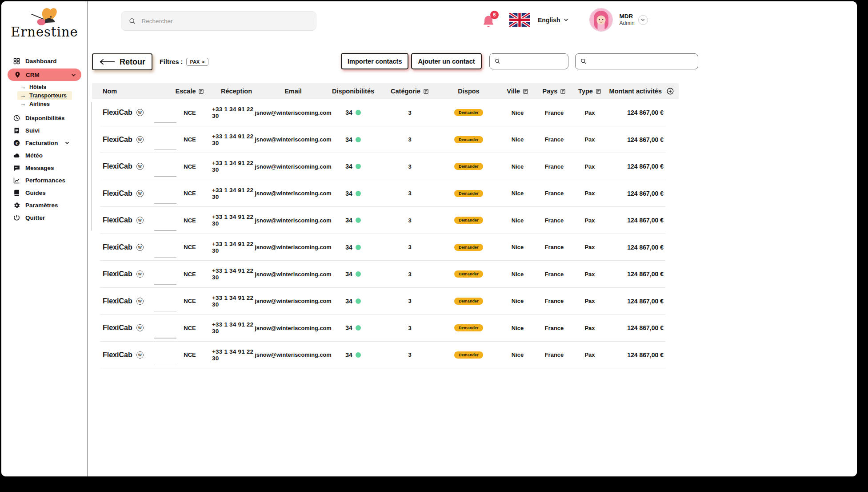  What do you see at coordinates (44, 218) in the screenshot?
I see `sidebar-item-quitter: Quitter` at bounding box center [44, 218].